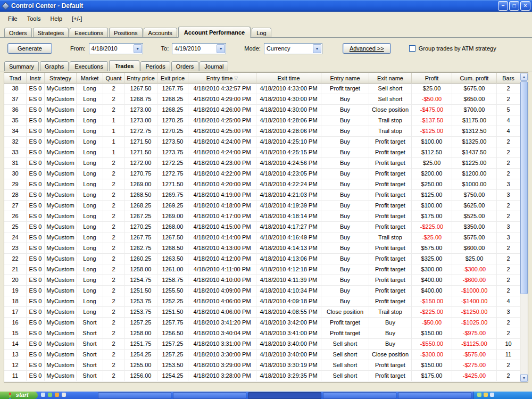 This screenshot has width=532, height=399. I want to click on advanced-button: Advanced >>, so click(367, 48).